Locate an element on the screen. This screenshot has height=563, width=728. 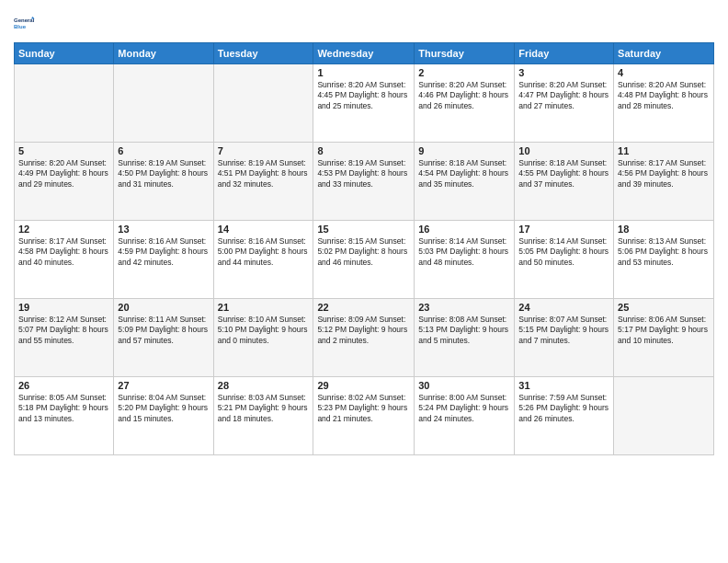
calendar-week-row: 26Sunrise: 8:05 AM Sunset: 5:18 PM Dayli… is located at coordinates (364, 416).